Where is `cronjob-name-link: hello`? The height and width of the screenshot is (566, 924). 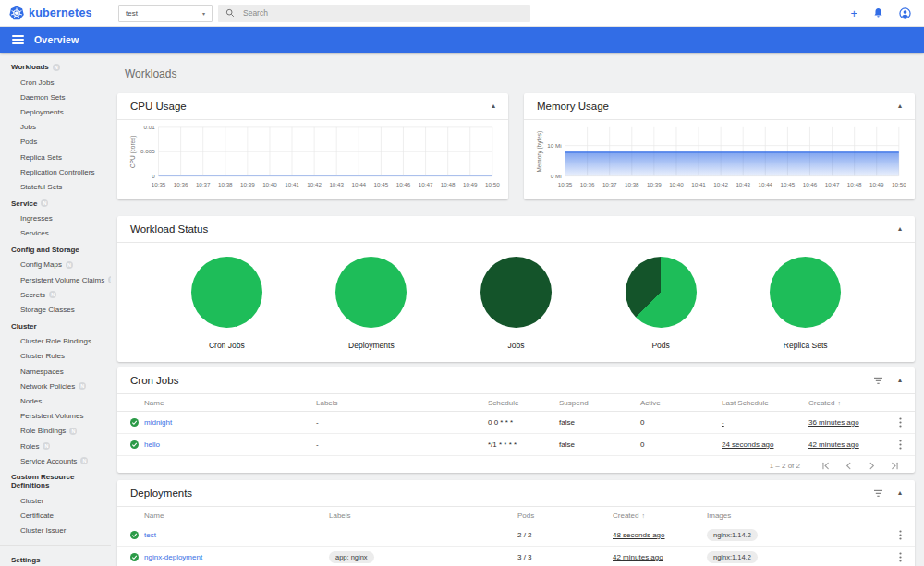
cronjob-name-link: hello is located at coordinates (230, 445).